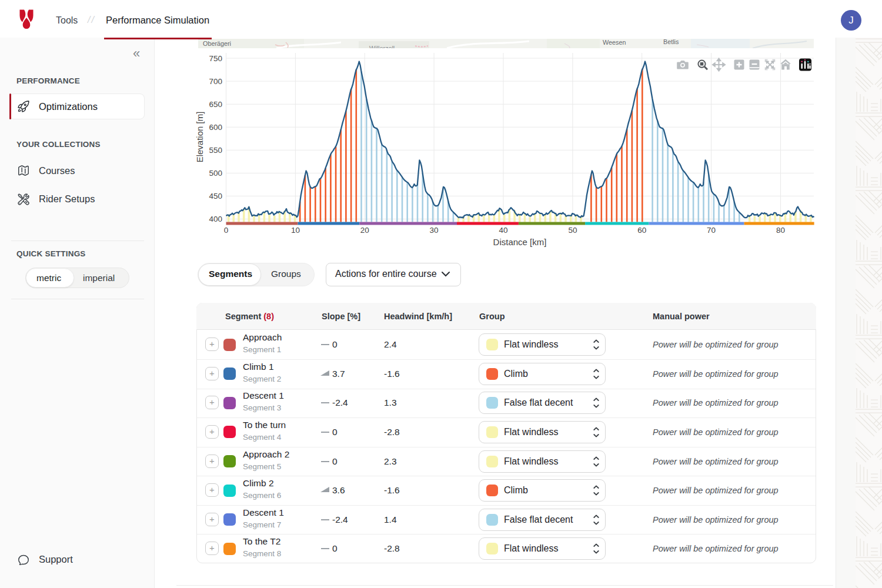  I want to click on svg-text: 40, so click(503, 230).